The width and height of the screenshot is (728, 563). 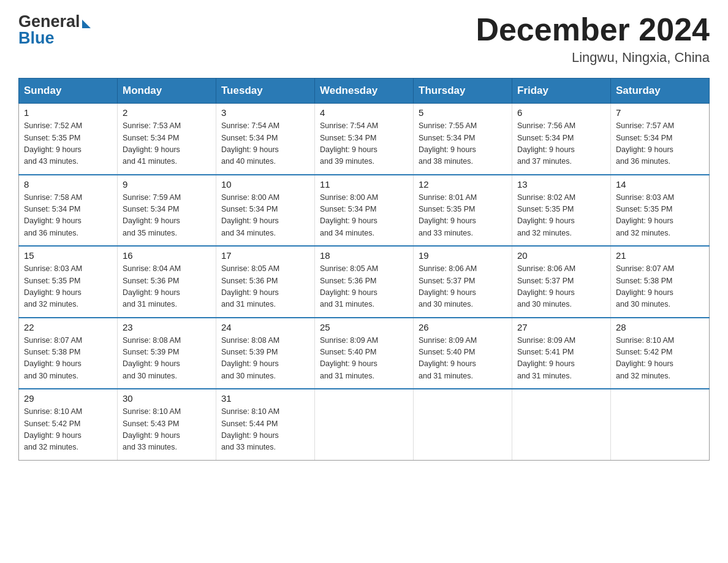 What do you see at coordinates (364, 353) in the screenshot?
I see `calendar-cell: 25 Sunrise: 8:09 AM Sunset: 5:40 PM Dayl…` at bounding box center [364, 353].